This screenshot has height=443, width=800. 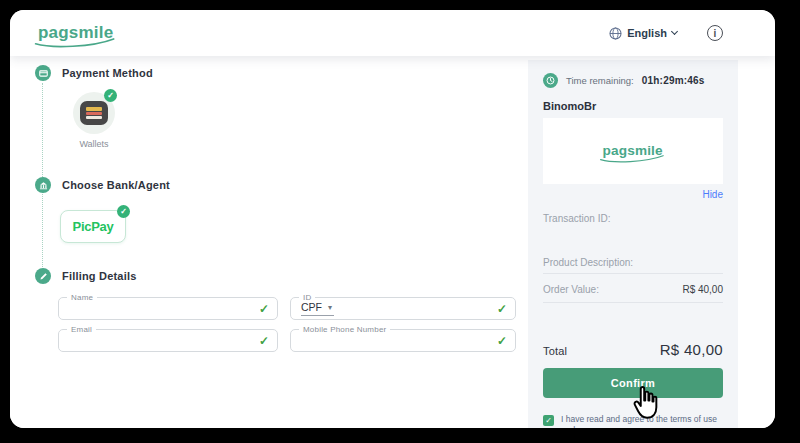 I want to click on wallet-icon: ✓, so click(x=94, y=113).